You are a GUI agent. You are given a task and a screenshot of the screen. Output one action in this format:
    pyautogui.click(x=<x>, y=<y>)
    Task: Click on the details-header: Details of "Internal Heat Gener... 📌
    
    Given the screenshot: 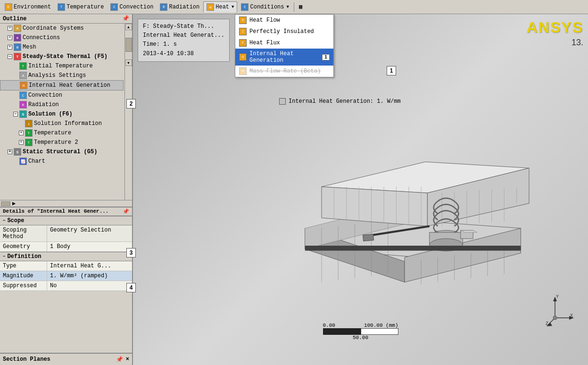 What is the action you would take?
    pyautogui.click(x=66, y=212)
    